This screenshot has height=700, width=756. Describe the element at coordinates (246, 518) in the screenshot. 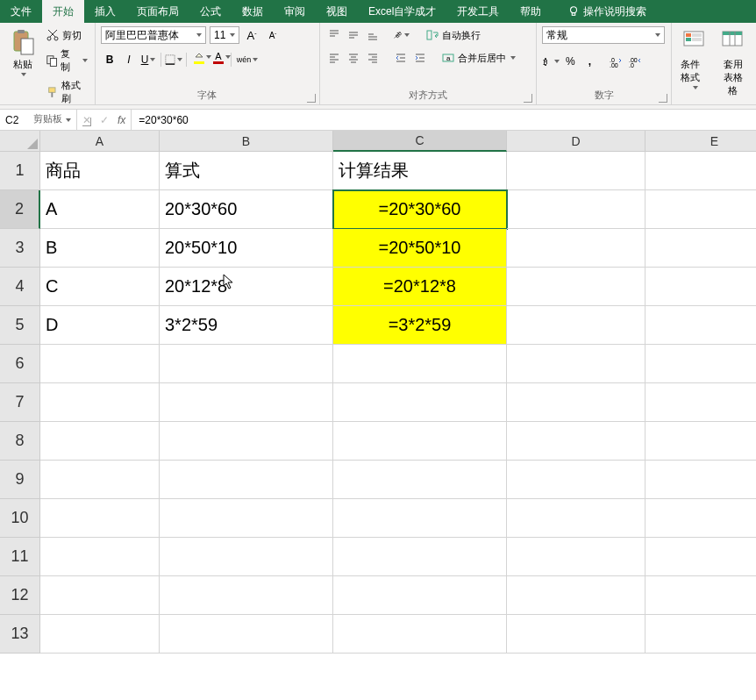

I see `cell-B10` at that location.